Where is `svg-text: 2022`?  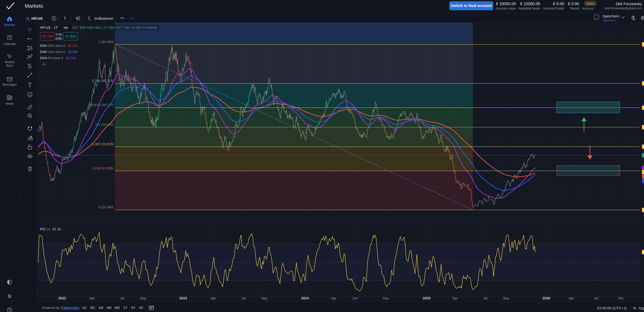 svg-text: 2022 is located at coordinates (62, 298).